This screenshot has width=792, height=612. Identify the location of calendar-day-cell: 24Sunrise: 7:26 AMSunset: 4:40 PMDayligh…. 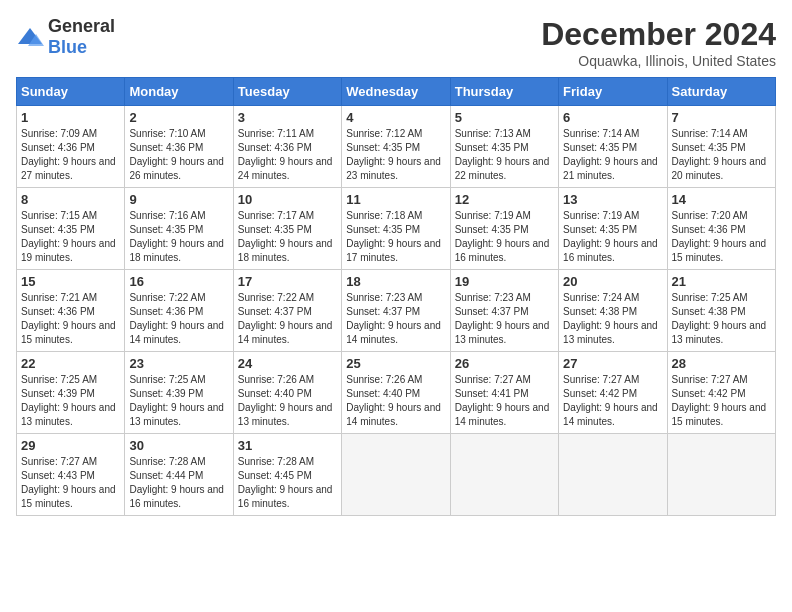
(287, 393).